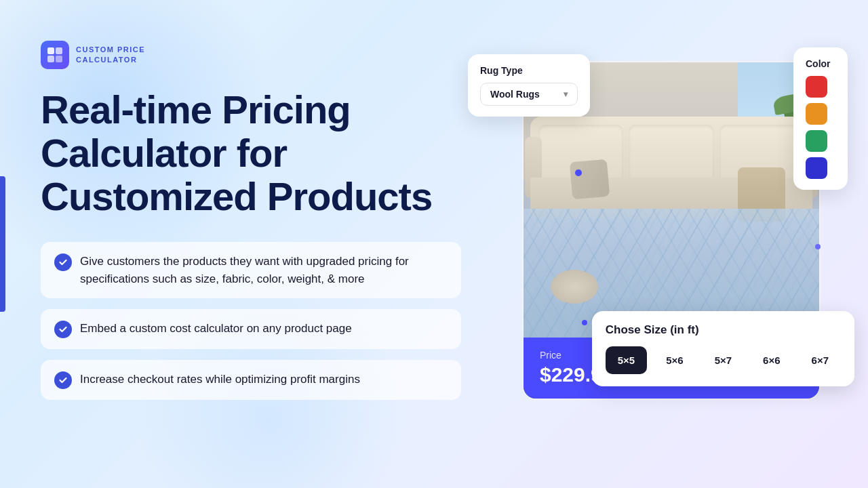 The width and height of the screenshot is (868, 488). Describe the element at coordinates (3, 244) in the screenshot. I see `accent-bar` at that location.